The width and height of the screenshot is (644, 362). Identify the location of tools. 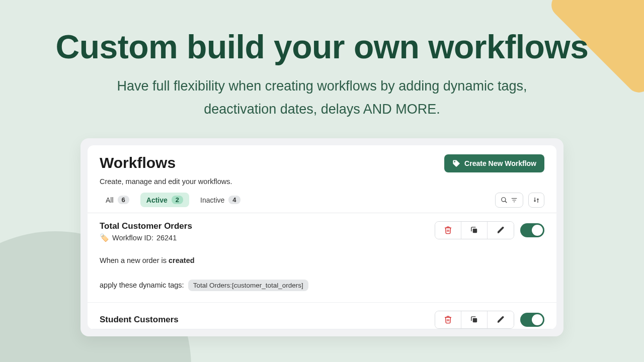
(520, 200).